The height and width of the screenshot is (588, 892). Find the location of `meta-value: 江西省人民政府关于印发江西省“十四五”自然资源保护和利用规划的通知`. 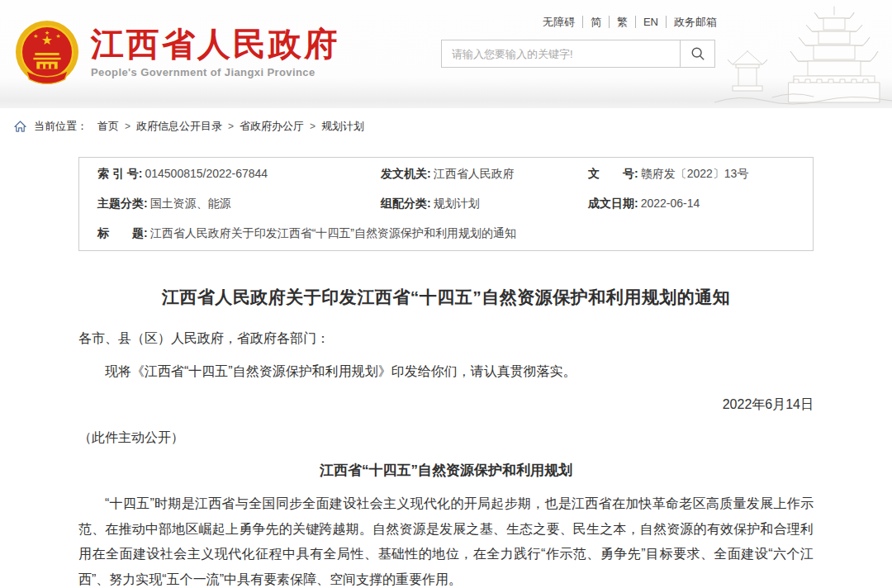

meta-value: 江西省人民政府关于印发江西省“十四五”自然资源保护和利用规划的通知 is located at coordinates (334, 234).